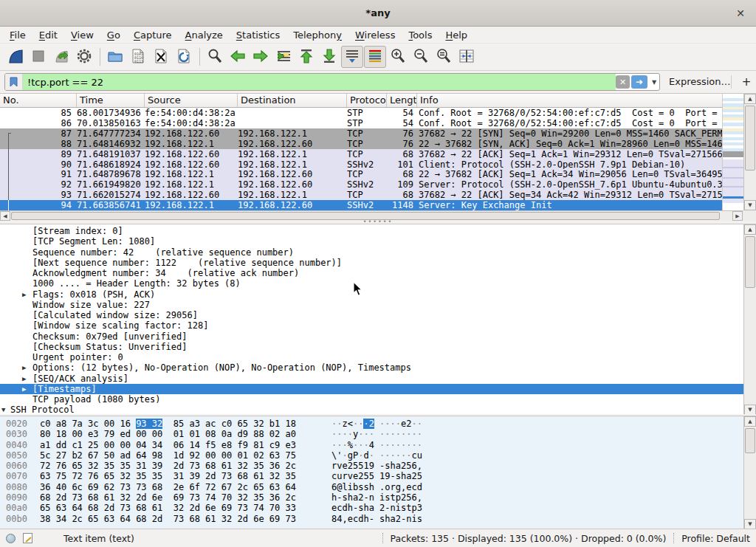 The width and height of the screenshot is (756, 547). I want to click on detail-line: [Checksum Status: Unverified], so click(372, 347).